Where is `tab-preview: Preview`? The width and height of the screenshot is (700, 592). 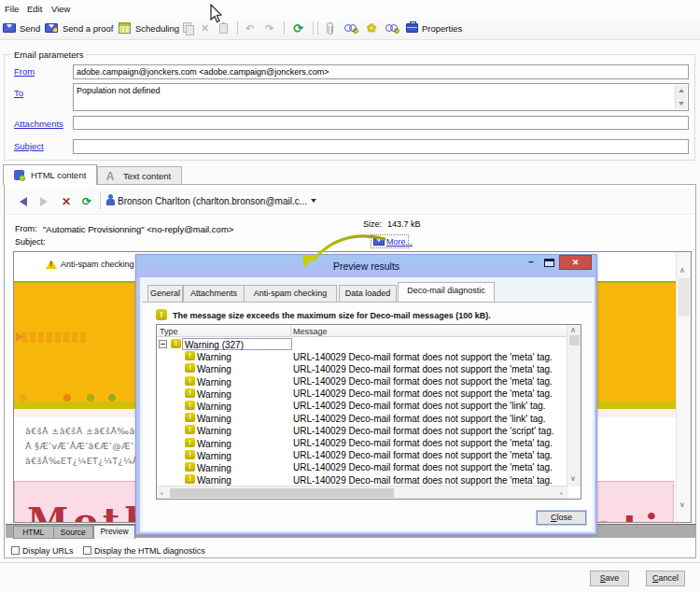
tab-preview: Preview is located at coordinates (114, 532).